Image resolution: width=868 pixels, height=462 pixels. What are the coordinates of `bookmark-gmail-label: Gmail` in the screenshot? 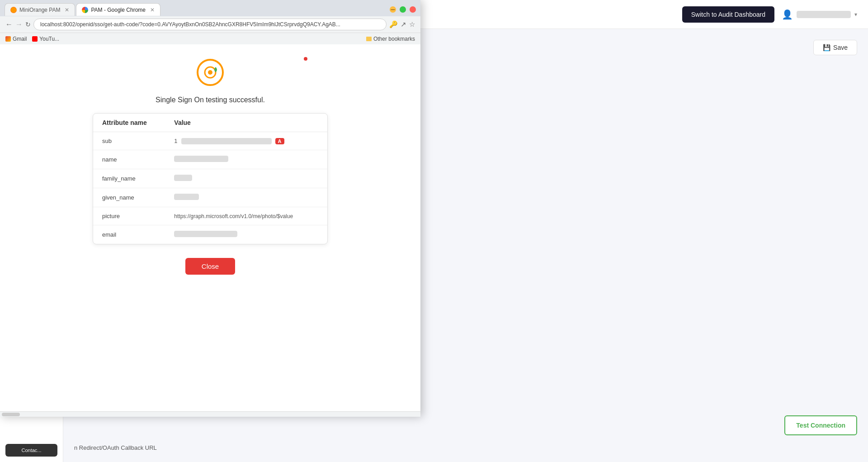 It's located at (20, 39).